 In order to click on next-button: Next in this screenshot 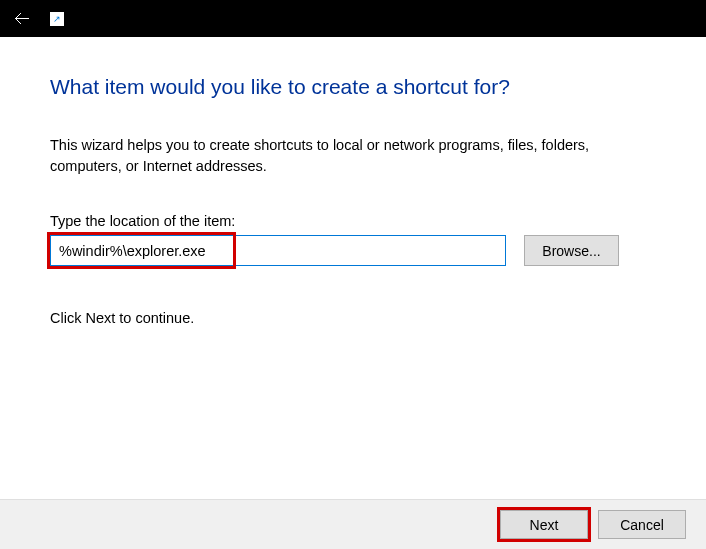, I will do `click(544, 524)`.